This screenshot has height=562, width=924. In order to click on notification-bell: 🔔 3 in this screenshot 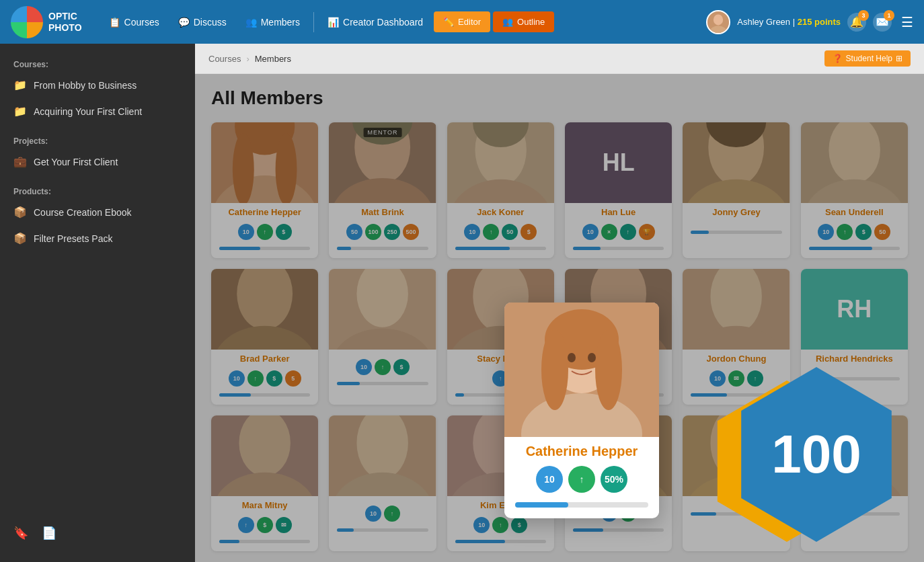, I will do `click(857, 22)`.